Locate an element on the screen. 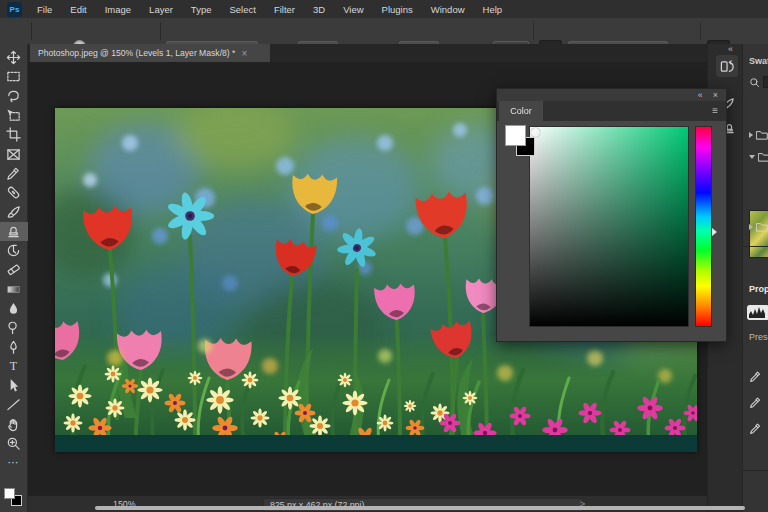 This screenshot has width=768, height=512. color-panel-header: Color ≡ is located at coordinates (612, 111).